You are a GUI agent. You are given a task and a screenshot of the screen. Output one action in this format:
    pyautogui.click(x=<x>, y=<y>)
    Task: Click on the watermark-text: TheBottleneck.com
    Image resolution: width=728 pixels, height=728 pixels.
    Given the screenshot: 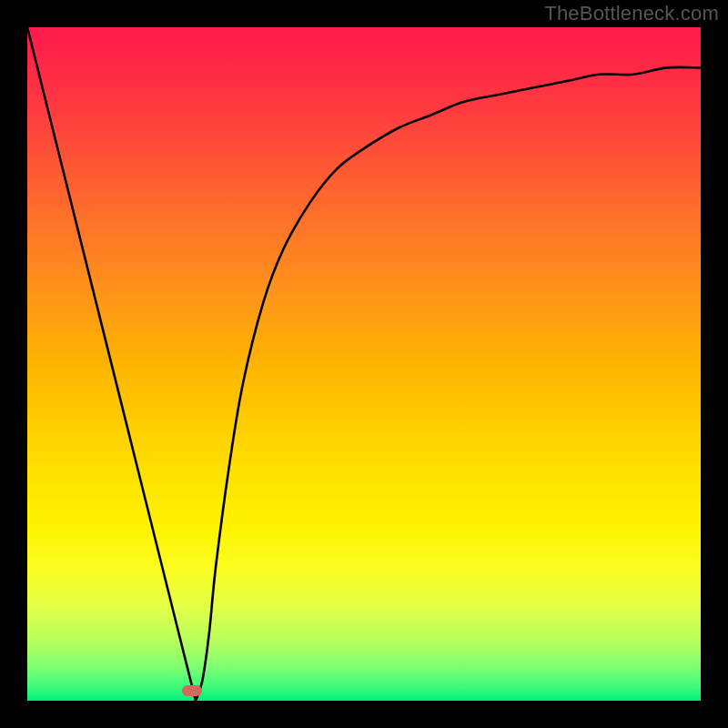 What is the action you would take?
    pyautogui.click(x=632, y=14)
    